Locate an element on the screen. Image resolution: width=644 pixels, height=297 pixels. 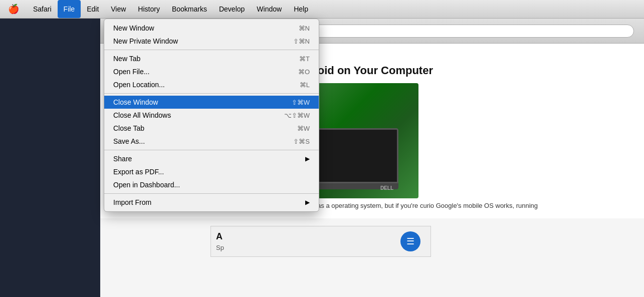
menu-shortcut-close-tab: ⌘W is located at coordinates (304, 128).